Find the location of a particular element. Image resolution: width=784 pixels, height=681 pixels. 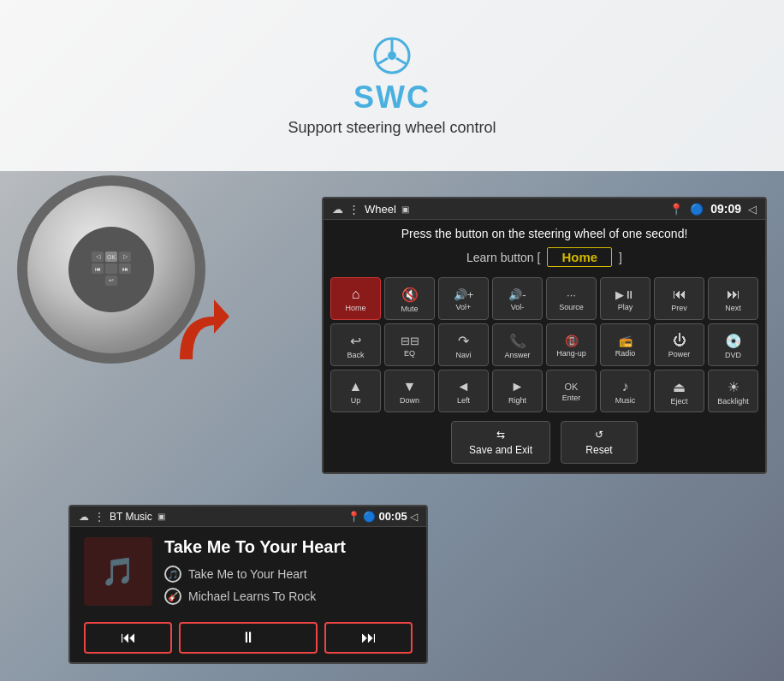

location-icon: 📍 is located at coordinates (676, 209).